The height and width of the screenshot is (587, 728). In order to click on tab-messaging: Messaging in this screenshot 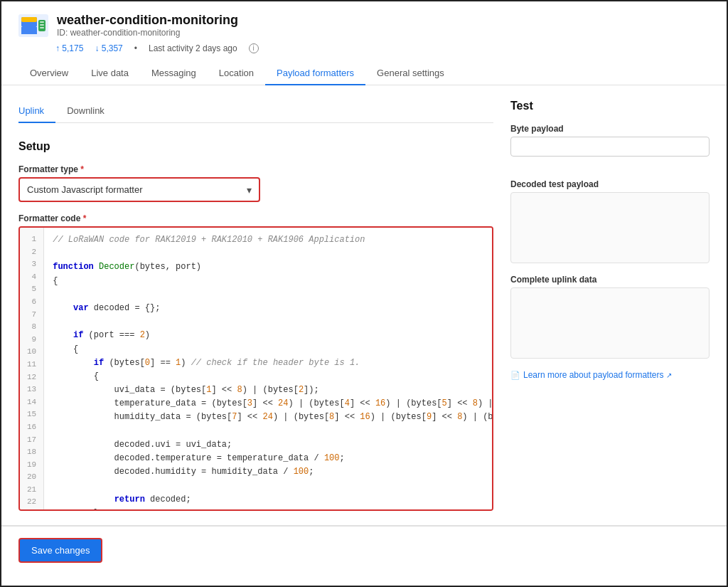, I will do `click(173, 74)`.